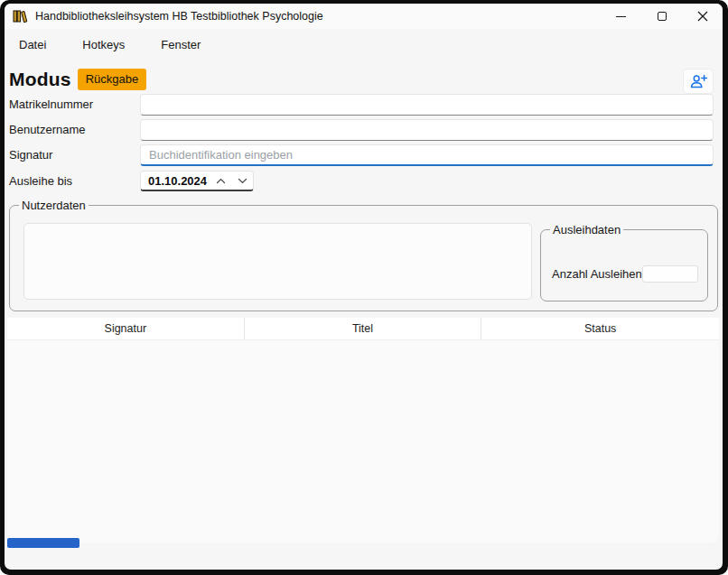  What do you see at coordinates (426, 105) in the screenshot?
I see `matrikelnummer-input` at bounding box center [426, 105].